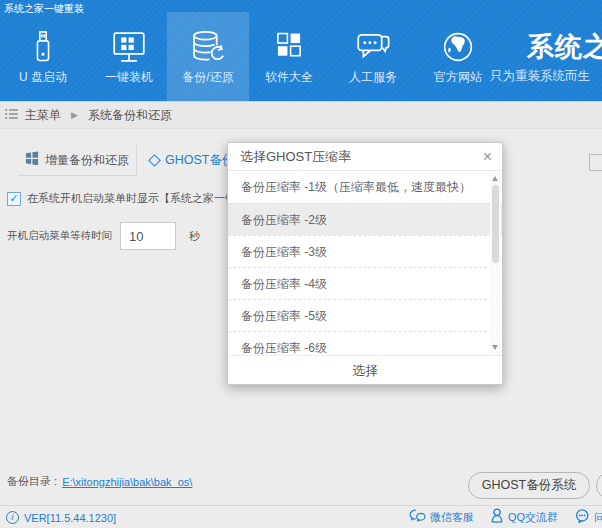  I want to click on toolbar-item-software-collection: 软件大全, so click(289, 56).